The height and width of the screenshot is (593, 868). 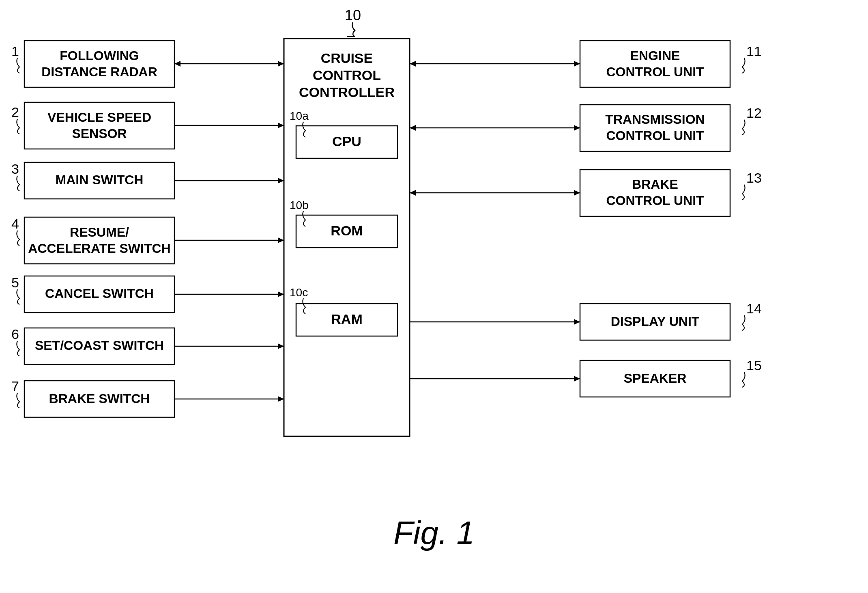 What do you see at coordinates (100, 180) in the screenshot?
I see `svg-text: MAIN SWITCH` at bounding box center [100, 180].